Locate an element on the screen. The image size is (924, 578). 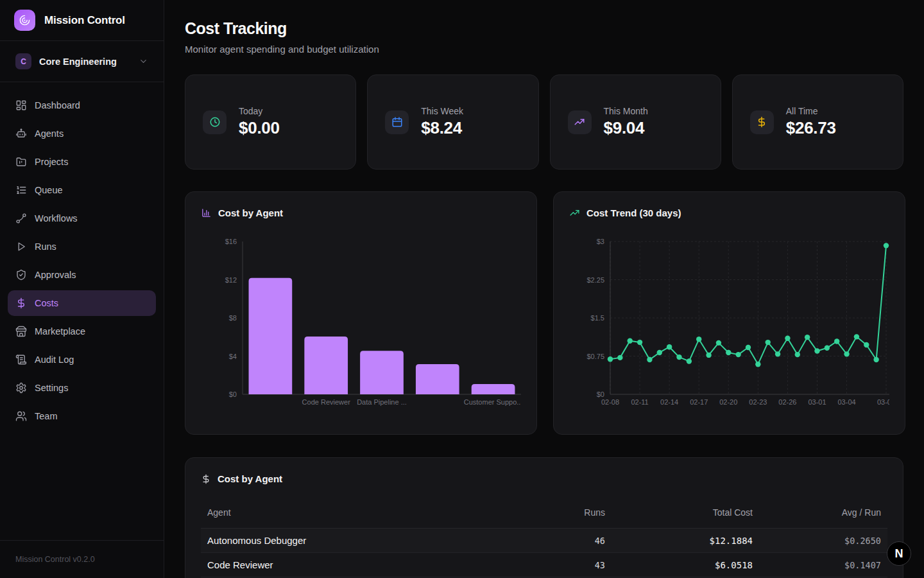
chevron-down-icon is located at coordinates (144, 62).